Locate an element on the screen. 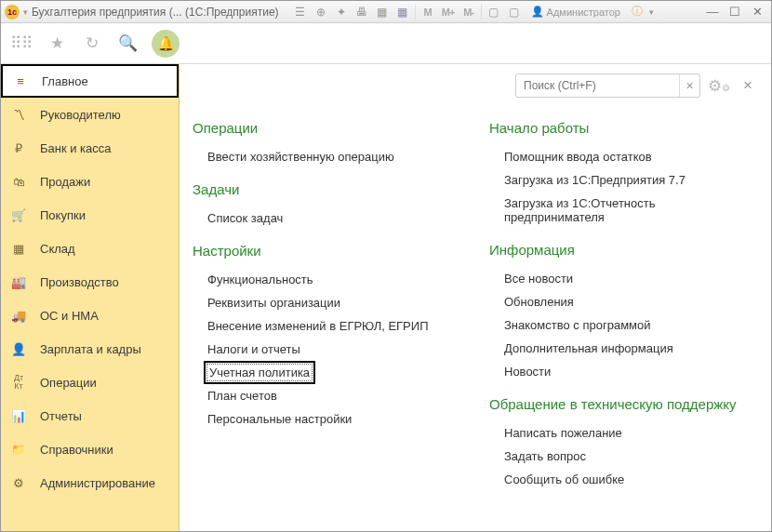 The width and height of the screenshot is (772, 532). bell-icon: 🔔 is located at coordinates (166, 44).